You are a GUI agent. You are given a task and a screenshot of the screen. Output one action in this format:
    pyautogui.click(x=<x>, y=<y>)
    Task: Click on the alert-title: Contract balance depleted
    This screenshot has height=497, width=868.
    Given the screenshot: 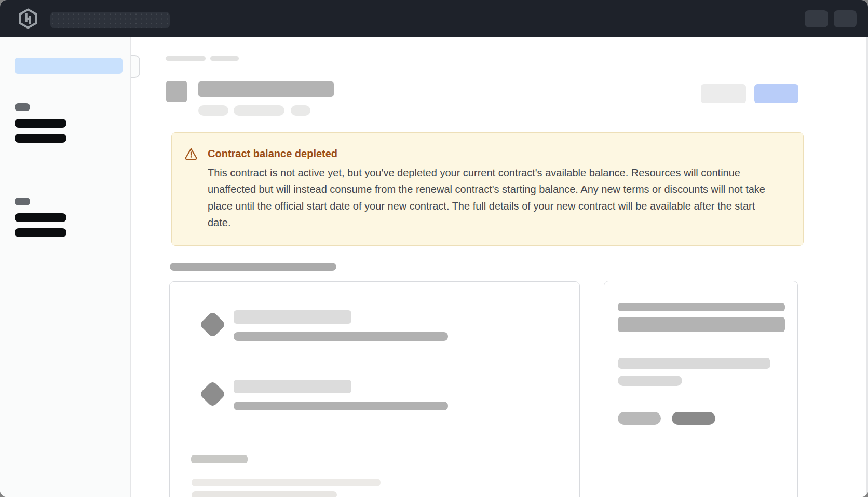 What is the action you would take?
    pyautogui.click(x=489, y=154)
    